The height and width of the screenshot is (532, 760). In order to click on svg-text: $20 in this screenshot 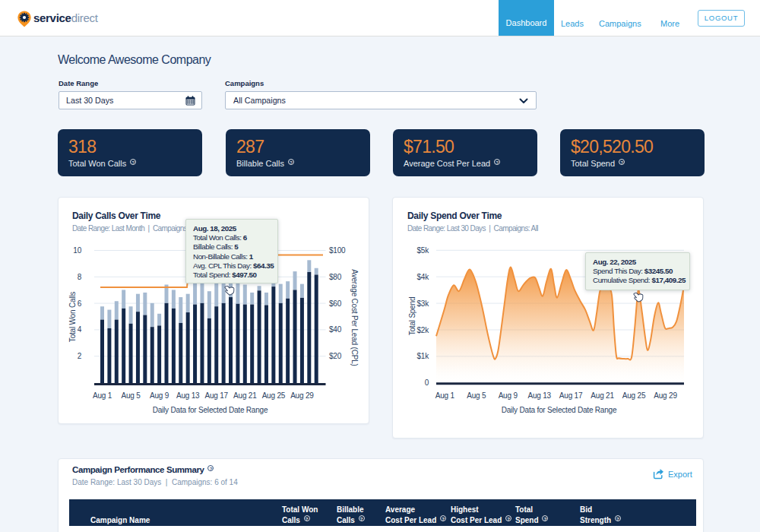, I will do `click(336, 356)`.